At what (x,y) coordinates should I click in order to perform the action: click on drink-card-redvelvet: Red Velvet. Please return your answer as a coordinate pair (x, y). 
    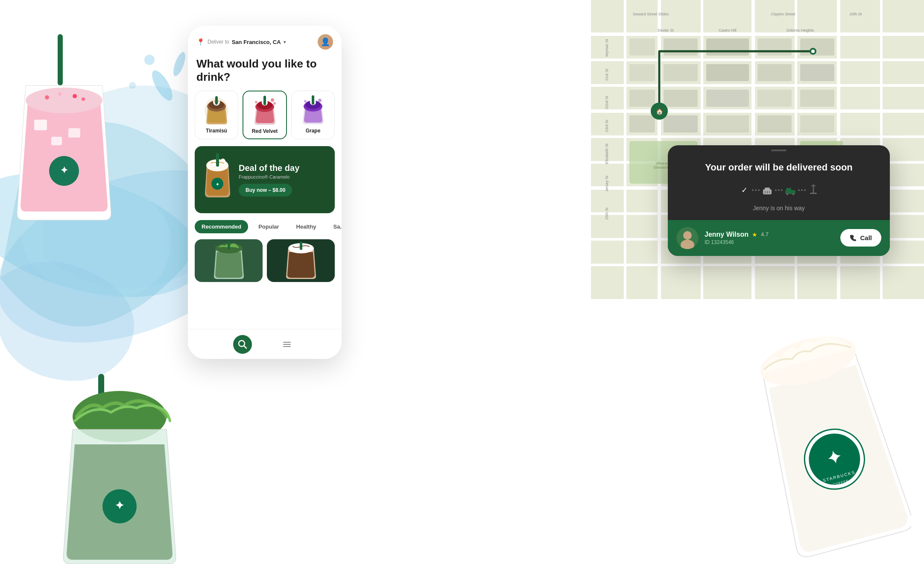
    Looking at the image, I should click on (265, 115).